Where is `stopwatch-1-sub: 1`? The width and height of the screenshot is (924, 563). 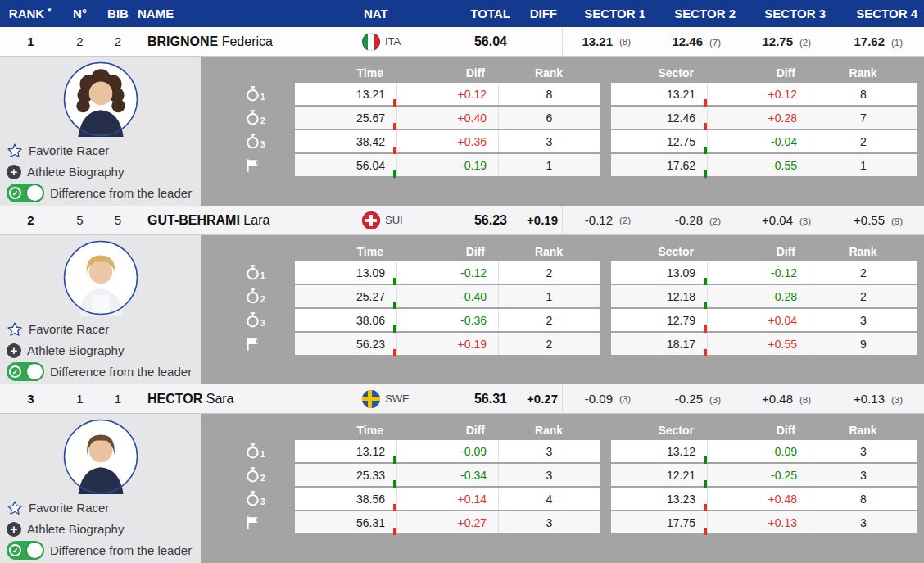
stopwatch-1-sub: 1 is located at coordinates (263, 97).